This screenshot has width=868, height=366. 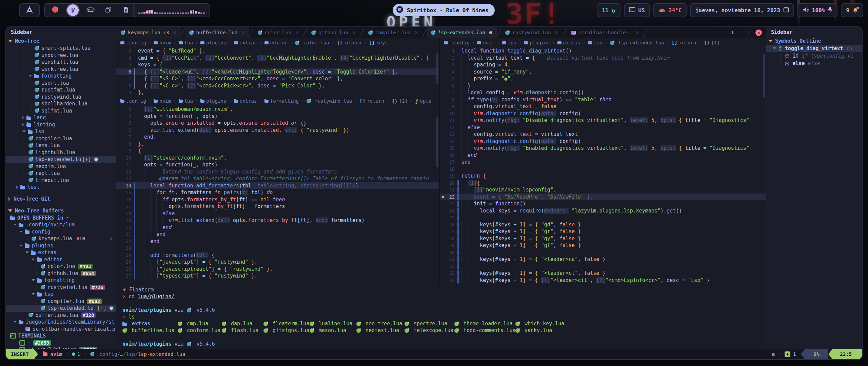 I want to click on tree-item-plugins: plugins, so click(x=61, y=246).